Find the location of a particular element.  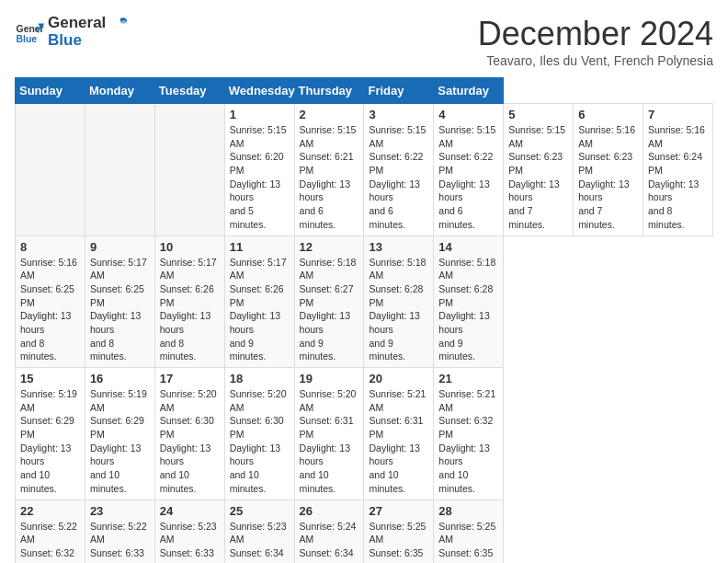

day-number: 18 is located at coordinates (259, 379).